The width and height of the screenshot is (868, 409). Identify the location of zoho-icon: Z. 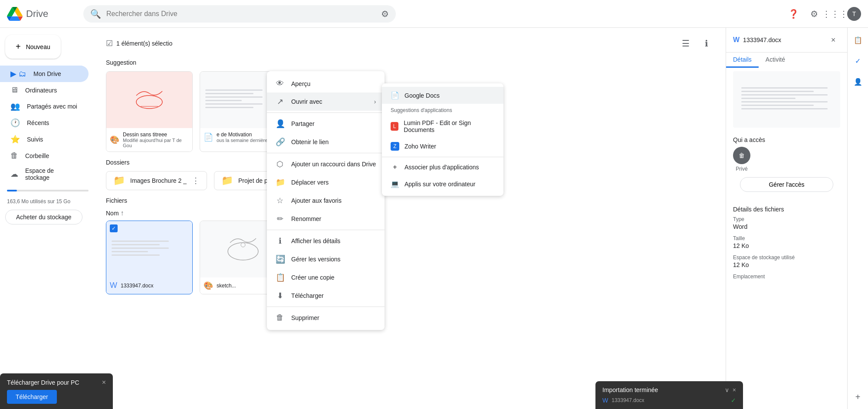
(395, 146).